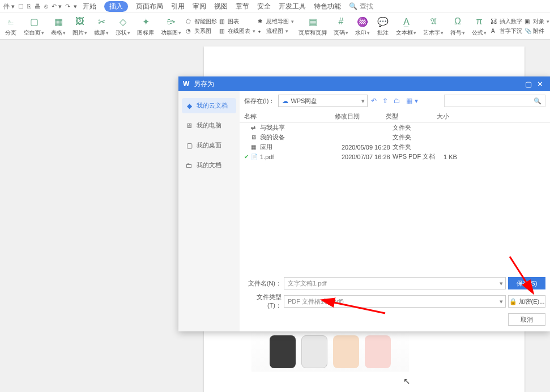 The width and height of the screenshot is (550, 392). What do you see at coordinates (395, 137) in the screenshot?
I see `file-row: 🖥我的设备文件夹` at bounding box center [395, 137].